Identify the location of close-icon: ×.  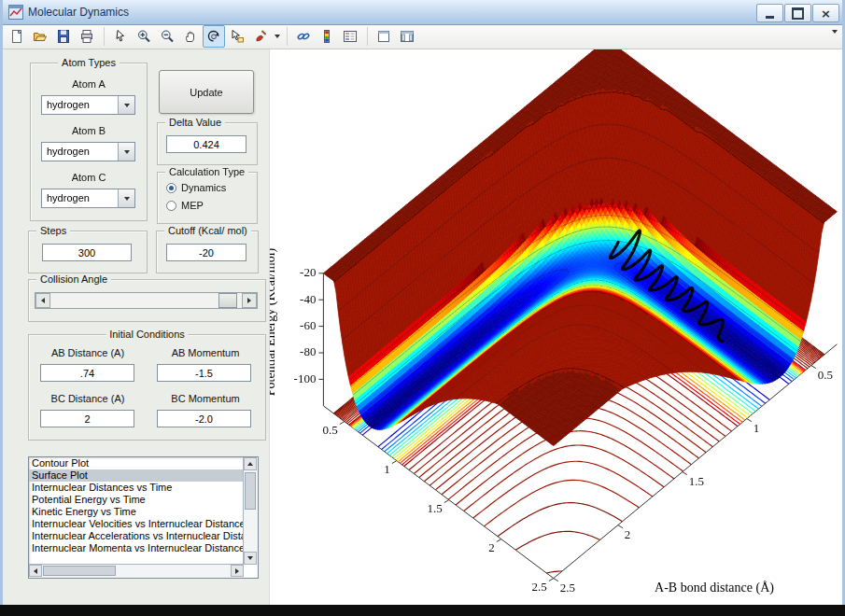
(825, 13).